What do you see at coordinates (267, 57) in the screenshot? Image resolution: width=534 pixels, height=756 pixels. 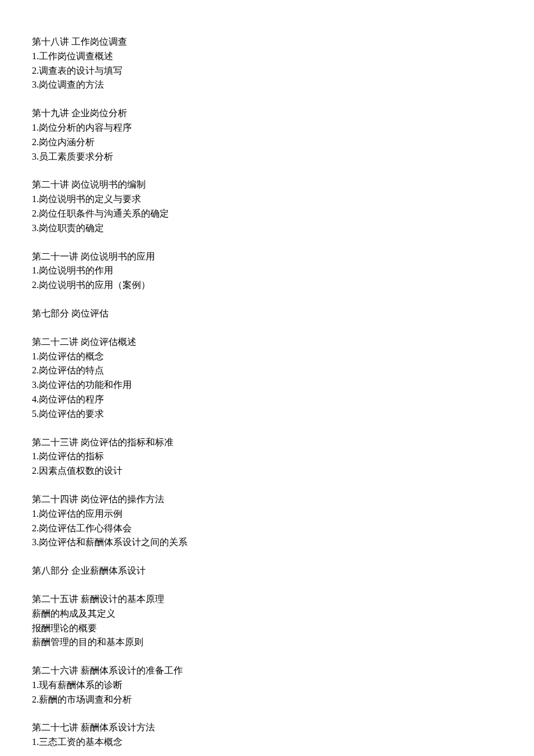 I see `list-item: 1.工作岗位调查概述` at bounding box center [267, 57].